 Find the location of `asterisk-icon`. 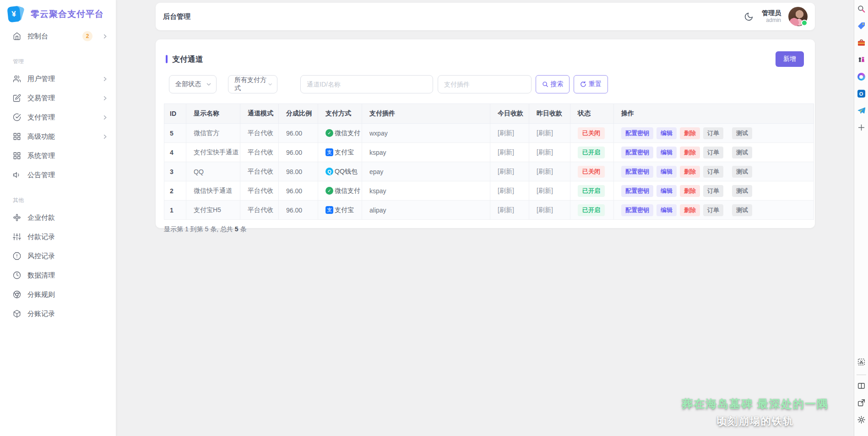

asterisk-icon is located at coordinates (17, 218).